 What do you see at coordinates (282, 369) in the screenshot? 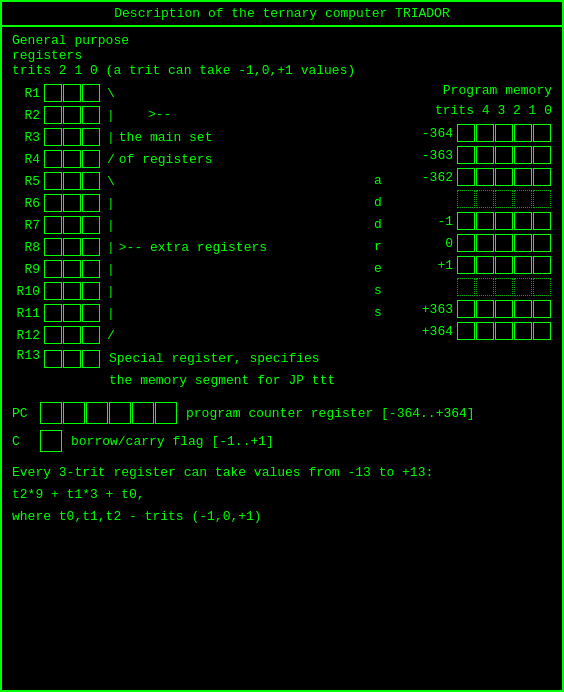
I see `register-row-r13: R13 Special register, specifiesthe memor…` at bounding box center [282, 369].